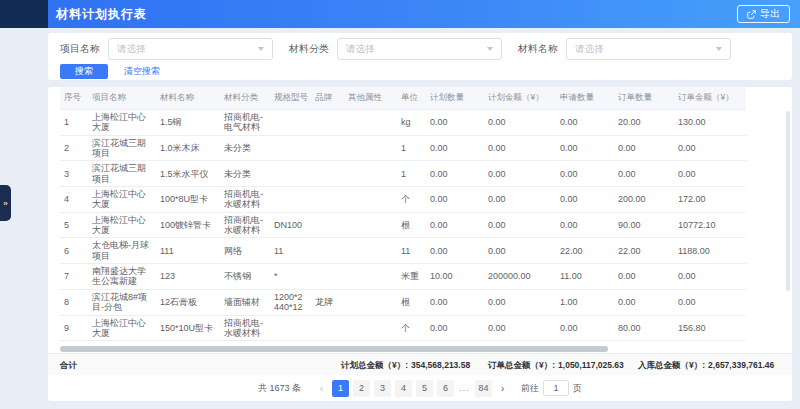 Image resolution: width=800 pixels, height=409 pixels. I want to click on material-category-select: 请选择, so click(420, 49).